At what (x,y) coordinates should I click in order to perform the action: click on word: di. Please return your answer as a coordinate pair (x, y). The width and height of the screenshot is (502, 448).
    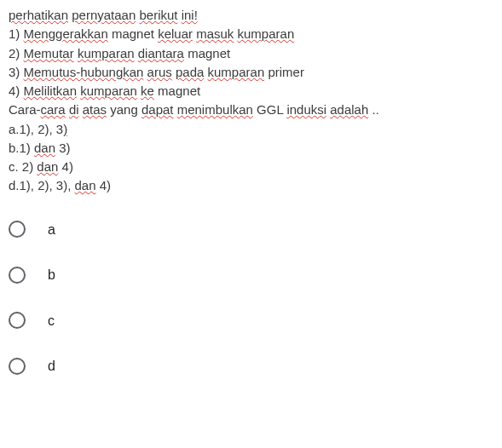
    Looking at the image, I should click on (74, 109).